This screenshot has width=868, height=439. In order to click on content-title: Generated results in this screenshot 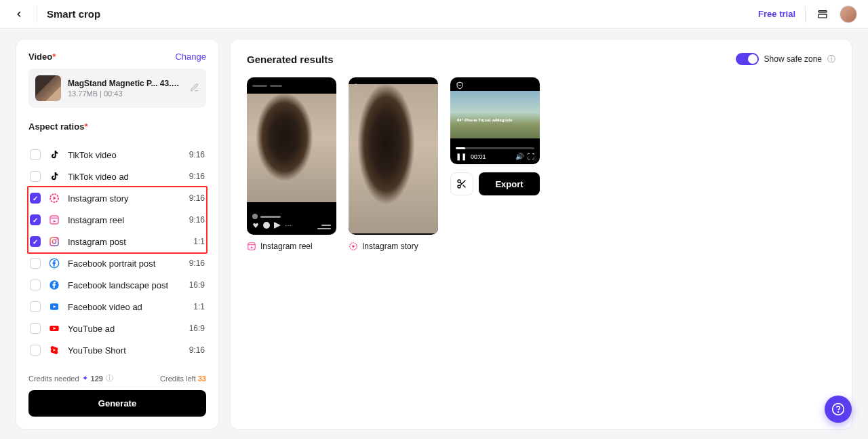, I will do `click(290, 60)`.